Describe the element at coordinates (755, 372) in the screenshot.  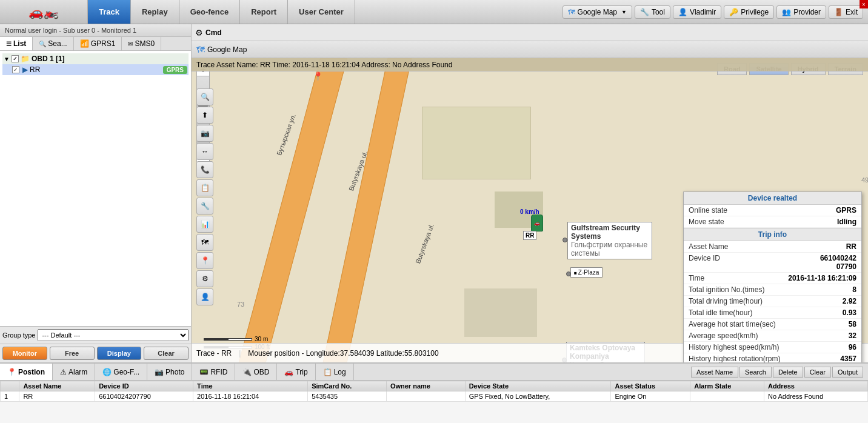
I see `search-btn: Search` at that location.